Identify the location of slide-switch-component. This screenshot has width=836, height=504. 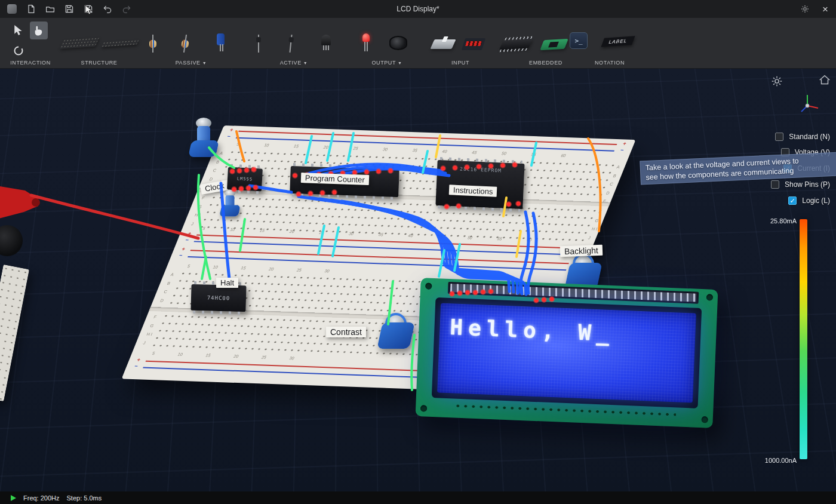
(443, 44).